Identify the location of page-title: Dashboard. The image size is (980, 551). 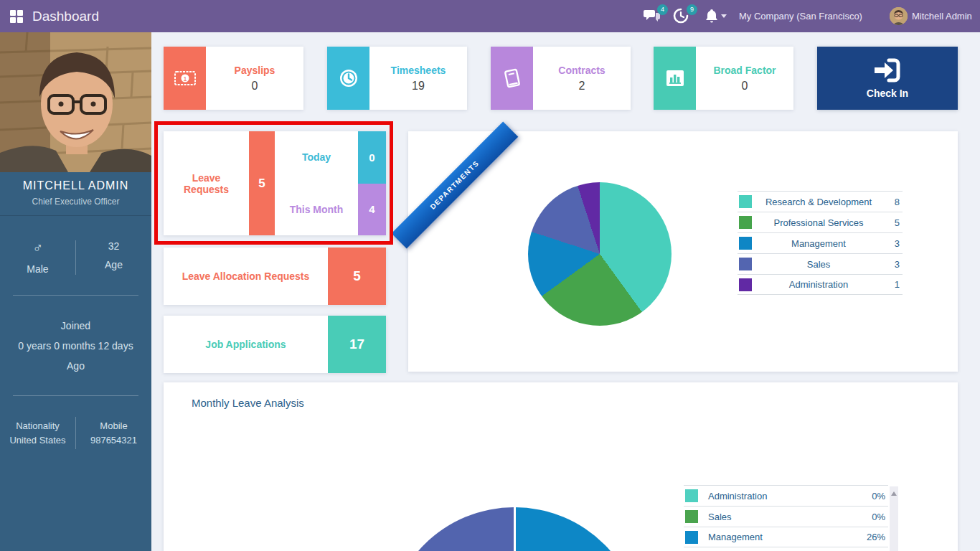
(66, 16).